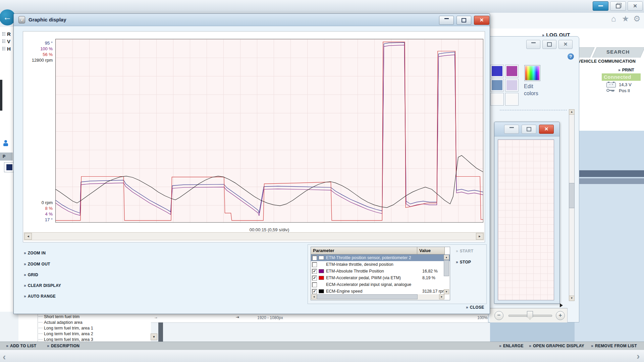  What do you see at coordinates (637, 19) in the screenshot?
I see `gear-icon: ⚙` at bounding box center [637, 19].